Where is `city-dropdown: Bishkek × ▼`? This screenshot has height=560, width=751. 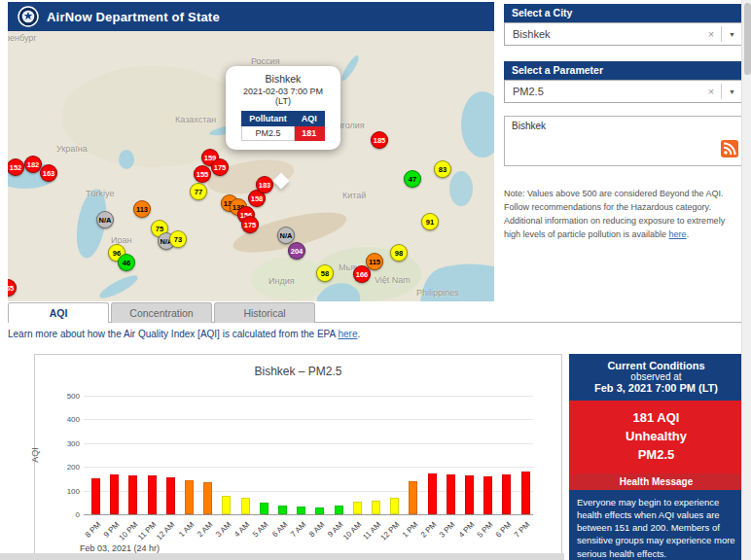
city-dropdown: Bishkek × ▼ is located at coordinates (624, 34).